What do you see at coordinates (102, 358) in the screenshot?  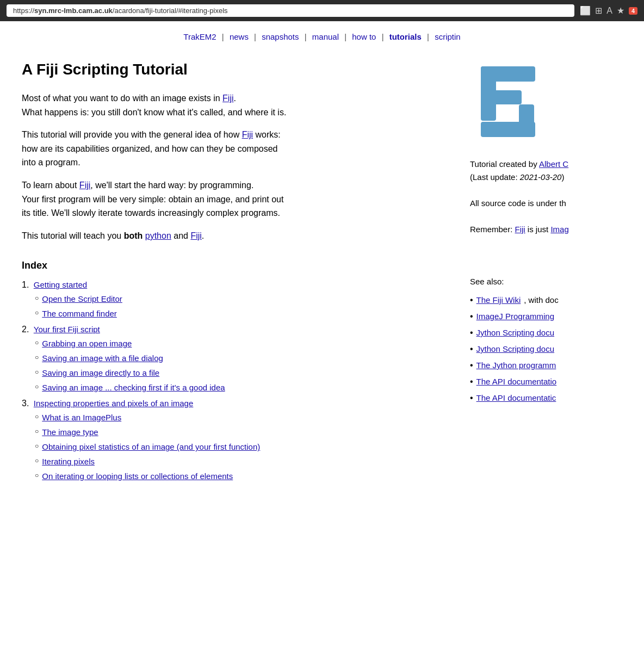 I see `index-sublink-saving-dialog: Saving an image with a file dialog` at bounding box center [102, 358].